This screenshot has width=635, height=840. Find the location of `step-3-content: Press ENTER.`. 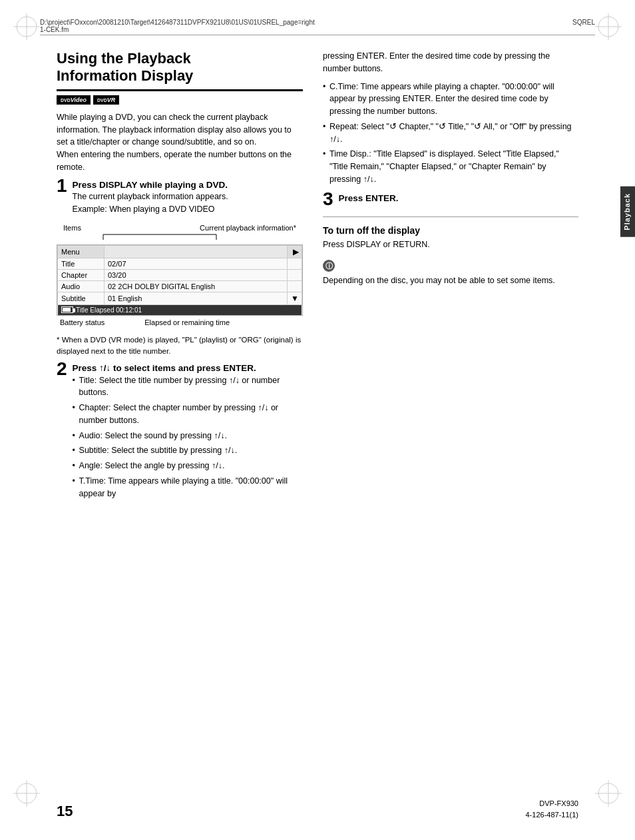

step-3-content: Press ENTER. is located at coordinates (459, 201).